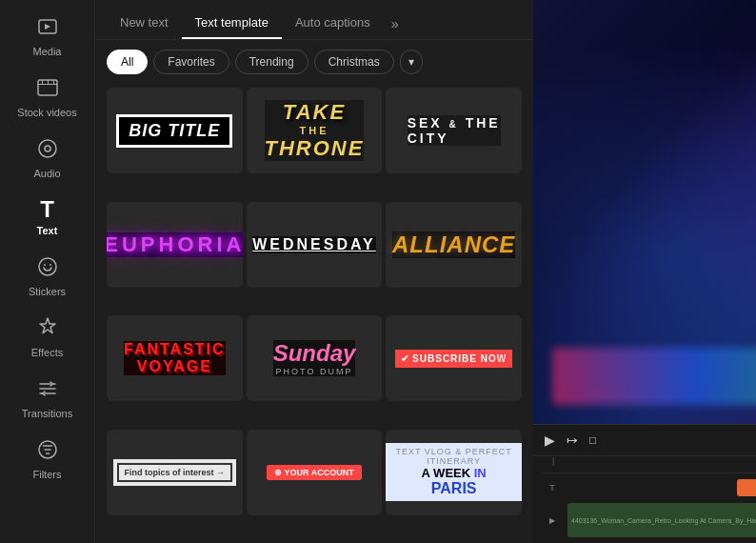 This screenshot has height=543, width=756. I want to click on template-big-title: BIG TITLE, so click(175, 131).